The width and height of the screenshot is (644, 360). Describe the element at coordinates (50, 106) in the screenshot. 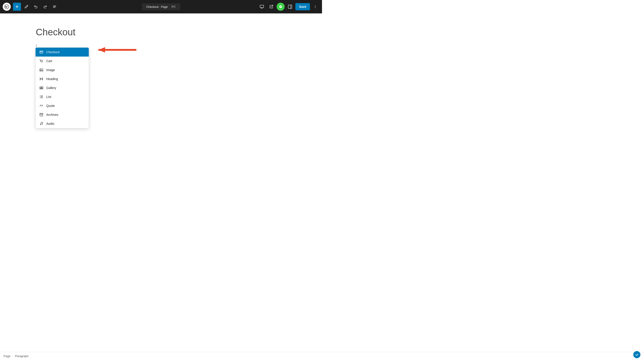

I see `menu-item-label-quote: Quote` at that location.